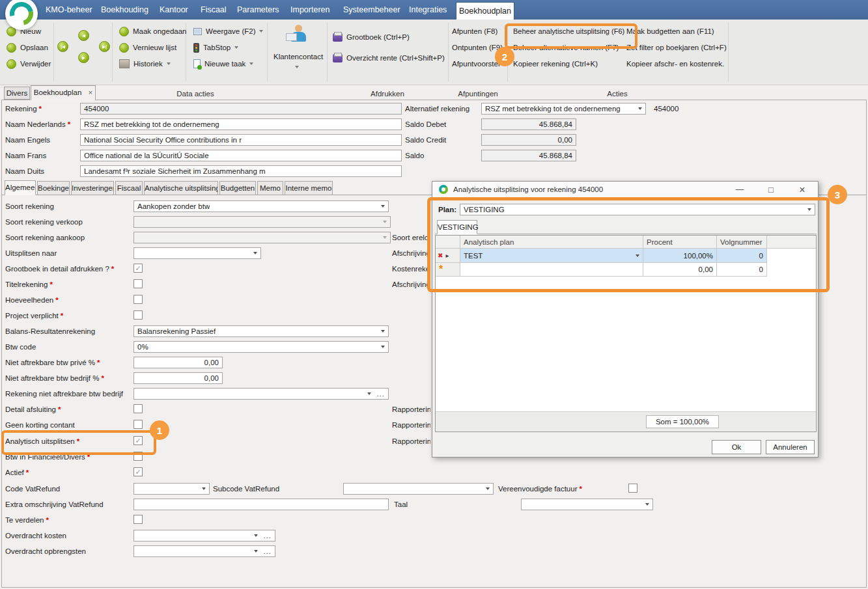 The height and width of the screenshot is (589, 868). What do you see at coordinates (791, 447) in the screenshot?
I see `annuleren-button: Annuleren` at bounding box center [791, 447].